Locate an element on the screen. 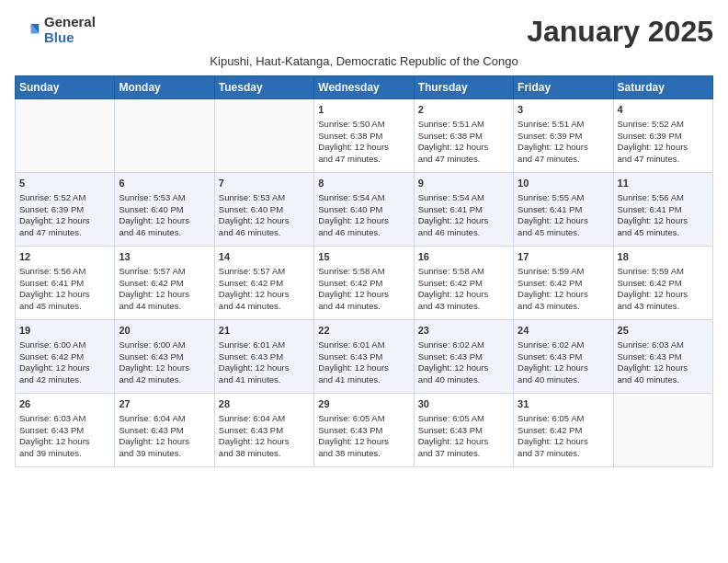 The height and width of the screenshot is (563, 728). weekday-header-friday: Friday is located at coordinates (563, 88).